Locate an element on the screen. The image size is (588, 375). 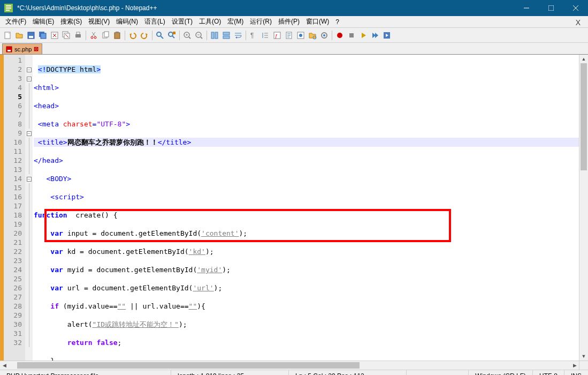
menu-language: 语言(L) is located at coordinates (155, 21).